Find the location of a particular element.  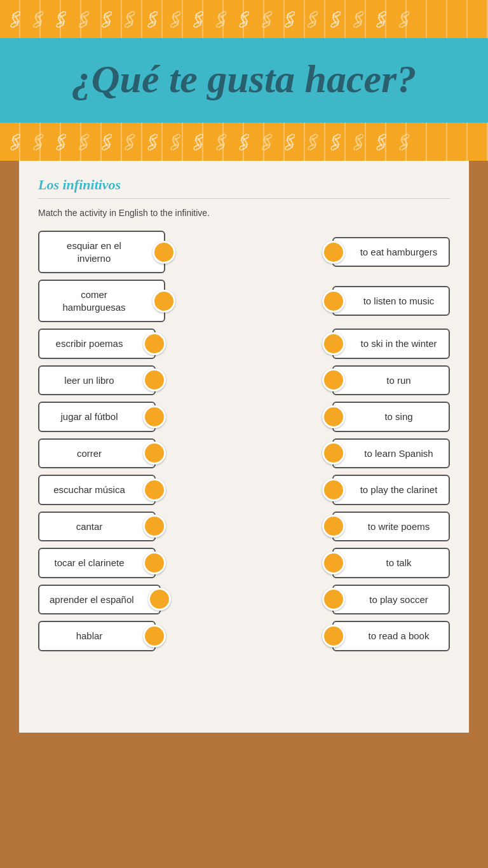

top-clips: 🖇 🖇 🖇 🖇 🖇 🖇 🖇 🖇 🖇 🖇 🖇 🖇 🖇 🖇 🖇 🖇 🖇 🖇 is located at coordinates (244, 19).